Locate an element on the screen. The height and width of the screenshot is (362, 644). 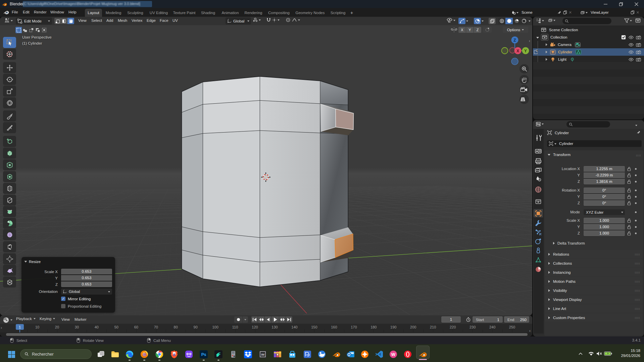
svg-text: IM is located at coordinates (263, 355).